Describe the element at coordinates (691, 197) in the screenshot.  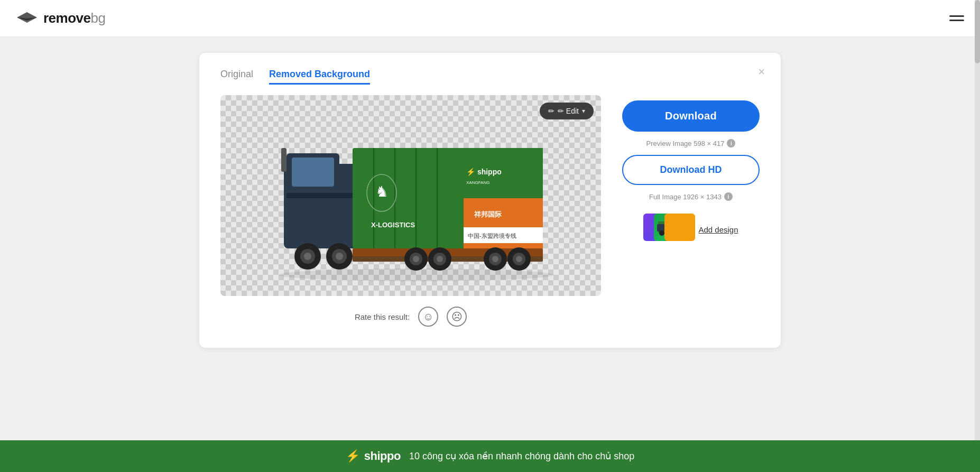
I see `full-info: Full Image 1926 × 1343 i` at that location.